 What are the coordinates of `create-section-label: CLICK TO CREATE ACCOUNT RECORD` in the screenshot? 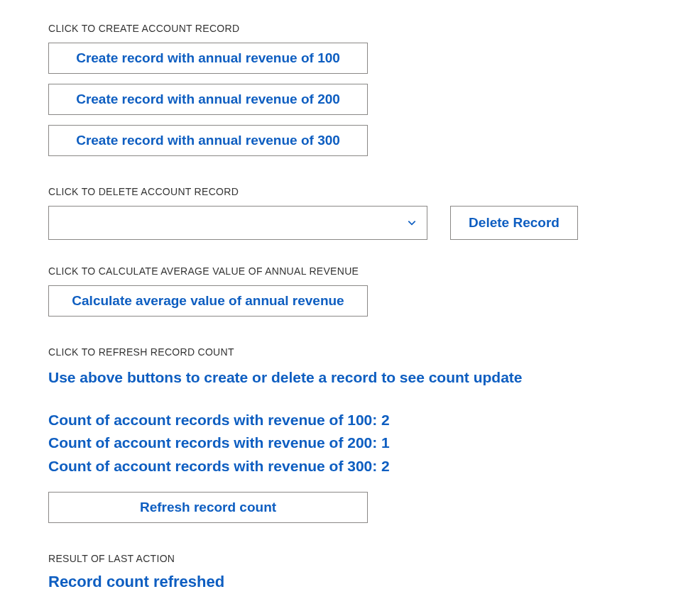 It's located at (371, 28).